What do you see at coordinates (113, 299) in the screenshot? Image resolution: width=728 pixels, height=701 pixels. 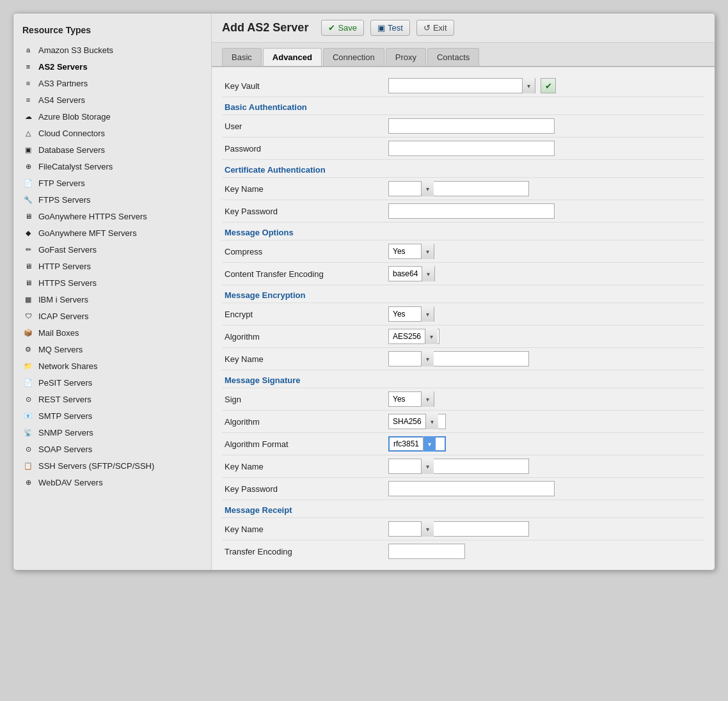 I see `sidebar-item-ibm-i-servers: ▦ IBM i Servers` at bounding box center [113, 299].